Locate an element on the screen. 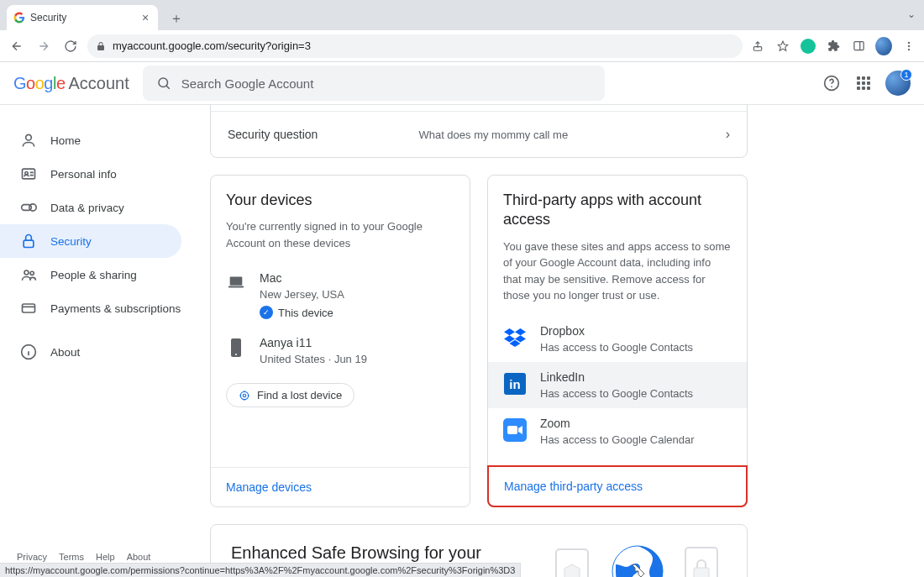 This screenshot has width=924, height=577. sidebar-item-personal-info: Personal info is located at coordinates (91, 174).